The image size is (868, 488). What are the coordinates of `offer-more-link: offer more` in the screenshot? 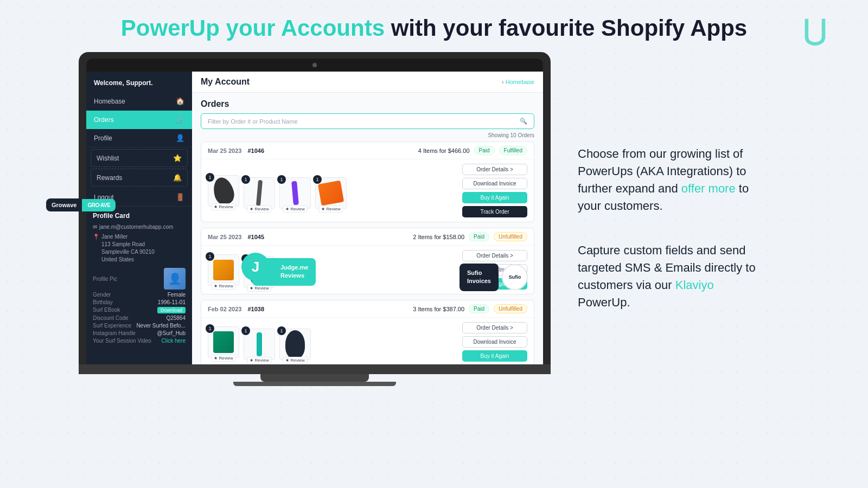 It's located at (709, 189).